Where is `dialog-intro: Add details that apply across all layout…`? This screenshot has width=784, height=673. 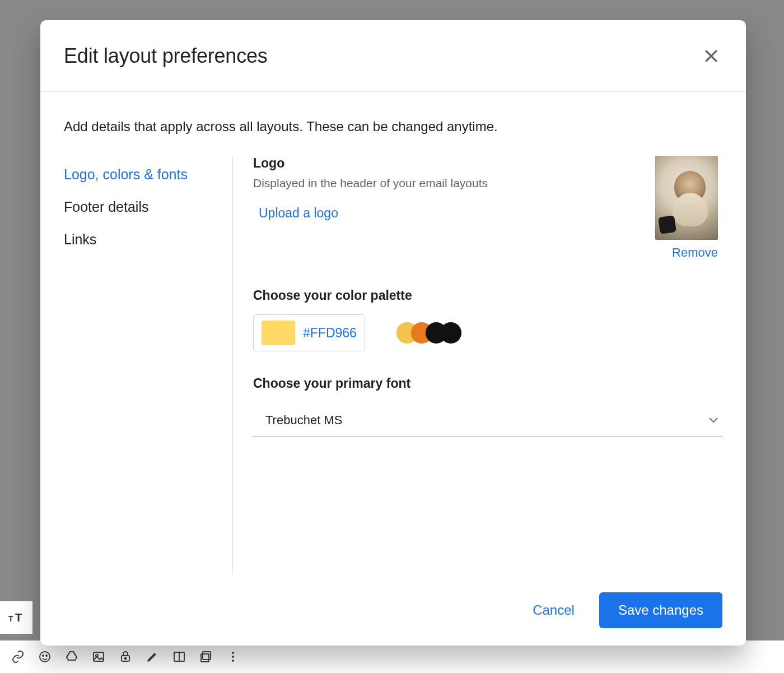 dialog-intro: Add details that apply across all layout… is located at coordinates (393, 127).